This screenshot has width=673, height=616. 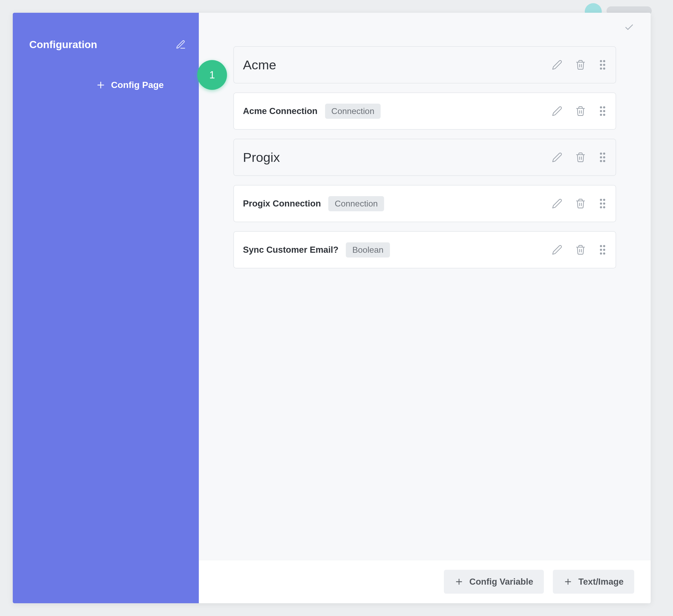 What do you see at coordinates (212, 75) in the screenshot?
I see `step-number: 1` at bounding box center [212, 75].